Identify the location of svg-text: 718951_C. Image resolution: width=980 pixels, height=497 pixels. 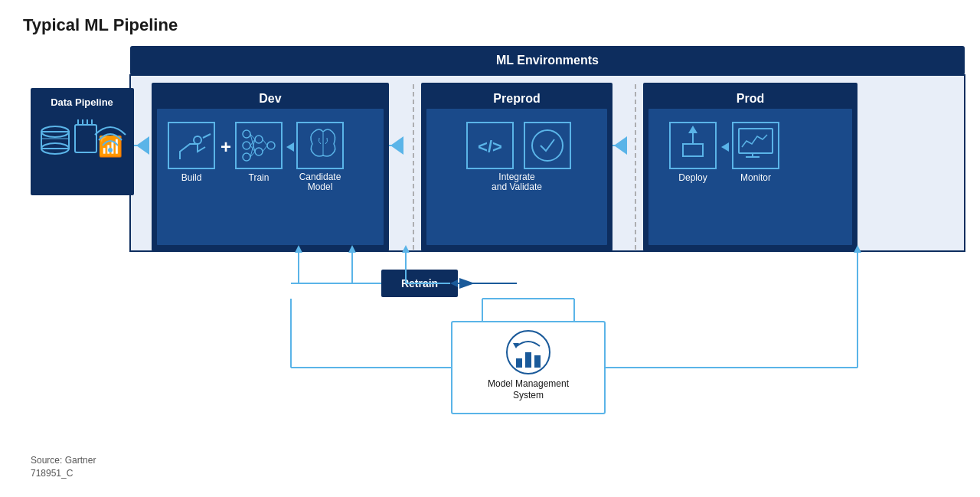
(52, 473).